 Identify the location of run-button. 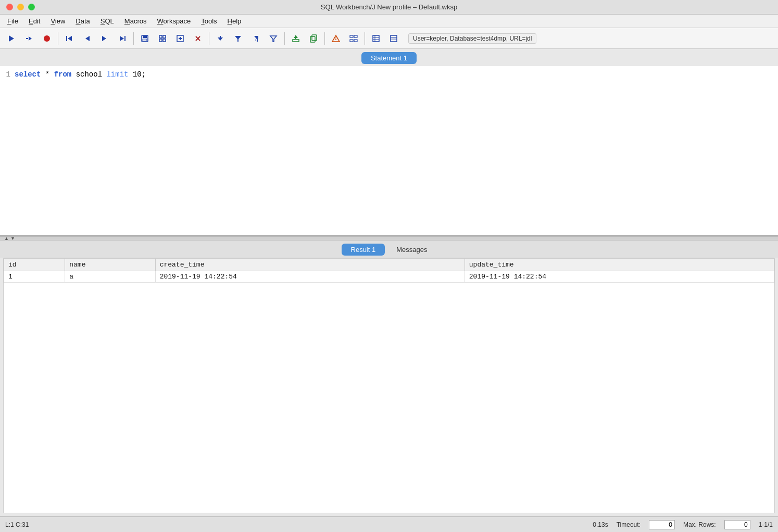
(11, 39).